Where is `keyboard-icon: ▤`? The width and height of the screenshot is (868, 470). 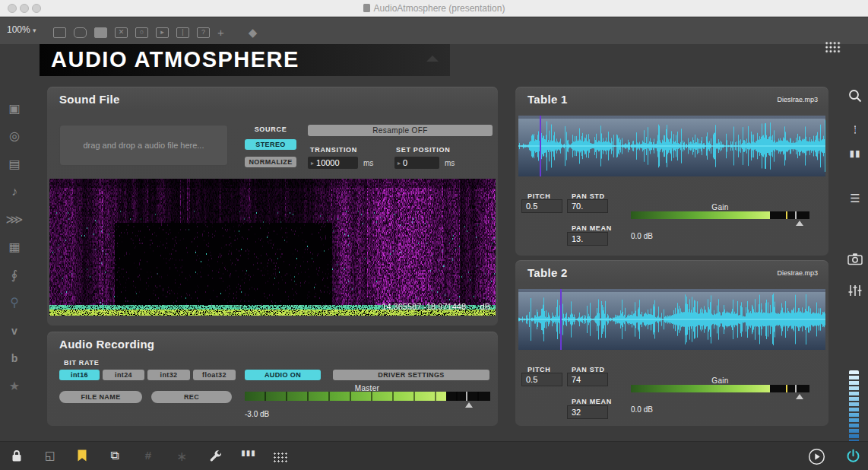 keyboard-icon: ▤ is located at coordinates (14, 164).